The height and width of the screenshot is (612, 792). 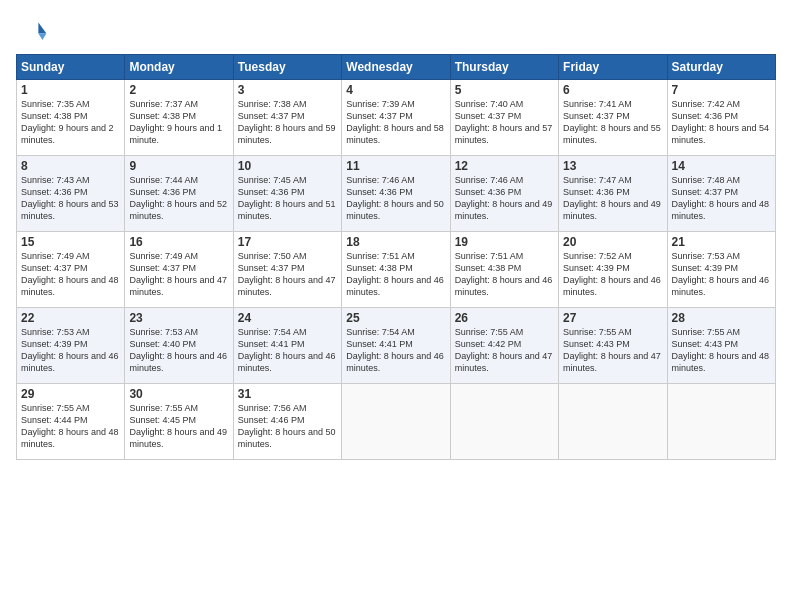 What do you see at coordinates (178, 242) in the screenshot?
I see `day-number: 16` at bounding box center [178, 242].